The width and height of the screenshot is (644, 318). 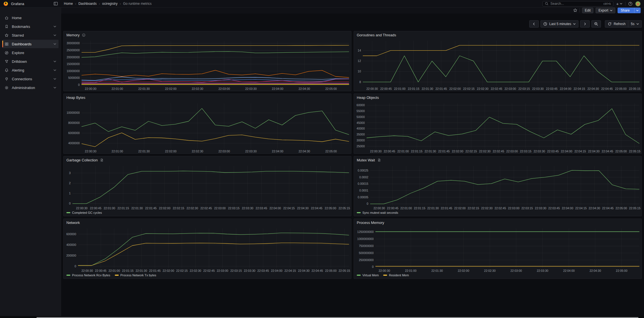 What do you see at coordinates (30, 35) in the screenshot?
I see `sidebar-item-starred: Starred` at bounding box center [30, 35].